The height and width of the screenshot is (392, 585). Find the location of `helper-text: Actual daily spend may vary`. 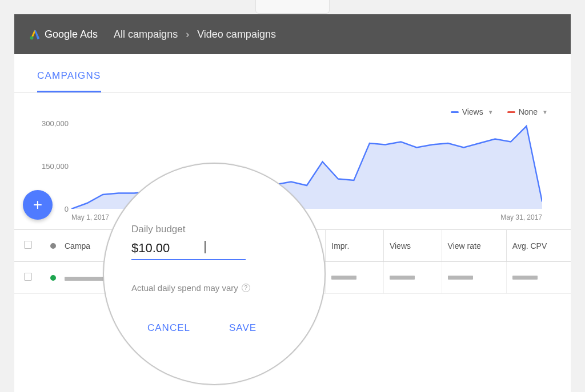

helper-text: Actual daily spend may vary is located at coordinates (185, 288).